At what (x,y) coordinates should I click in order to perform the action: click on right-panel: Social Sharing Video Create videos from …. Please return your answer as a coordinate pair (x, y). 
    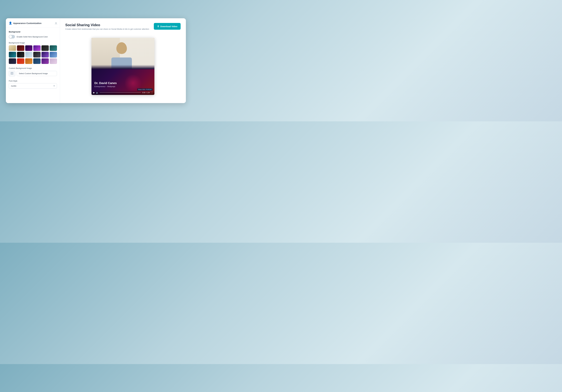
    Looking at the image, I should click on (123, 61).